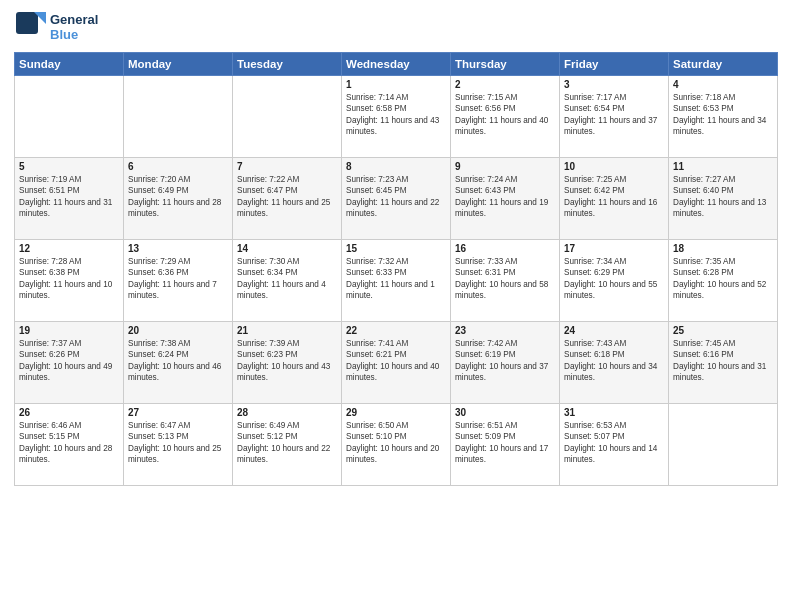 The width and height of the screenshot is (792, 612). Describe the element at coordinates (396, 199) in the screenshot. I see `calendar-cell: 8Sunrise: 7:23 AM Sunset: 6:45 PM Daylig…` at that location.